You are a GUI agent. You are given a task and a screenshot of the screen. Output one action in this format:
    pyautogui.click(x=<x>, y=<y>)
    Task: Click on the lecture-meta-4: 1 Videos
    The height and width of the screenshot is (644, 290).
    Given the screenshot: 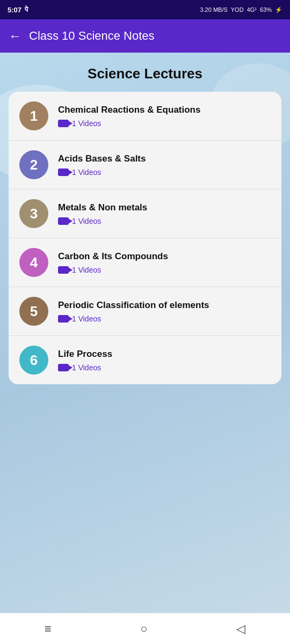 What is the action you would take?
    pyautogui.click(x=164, y=319)
    